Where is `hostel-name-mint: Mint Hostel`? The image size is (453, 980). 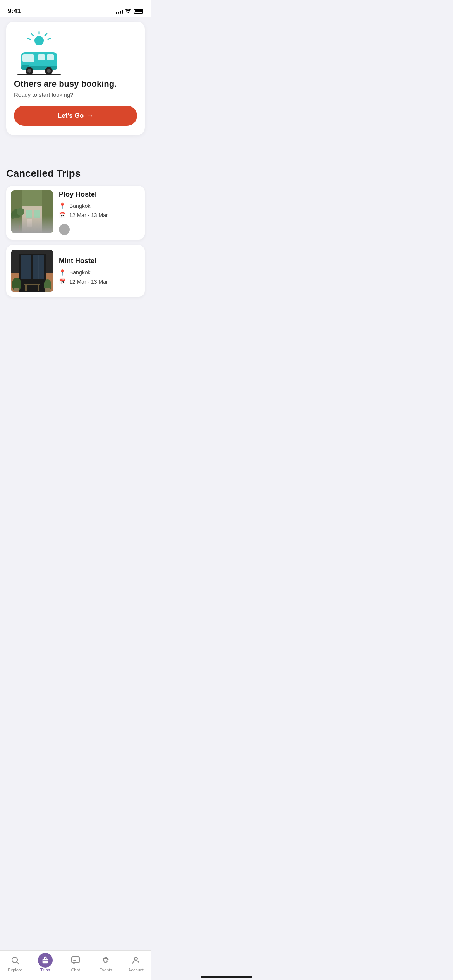
hostel-name-mint: Mint Hostel is located at coordinates (100, 261).